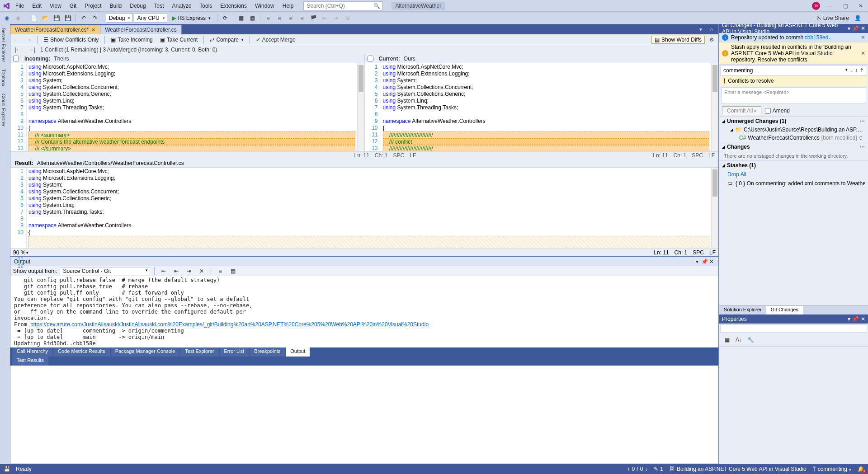 The height and width of the screenshot is (474, 868). Describe the element at coordinates (738, 469) in the screenshot. I see `sb-repo: 🗄Building an ASP.NET Core 5 Web API in V…` at that location.